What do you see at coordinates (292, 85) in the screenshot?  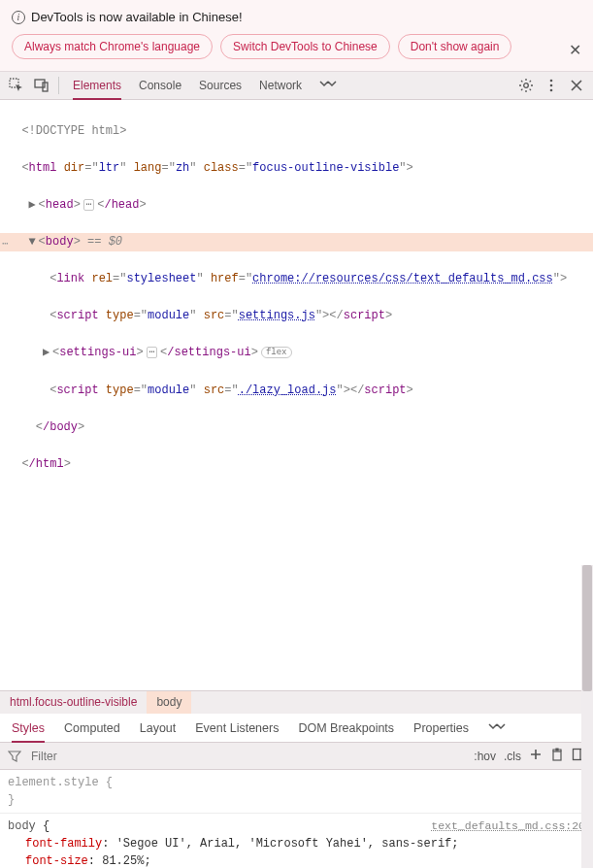 I see `panel-tabs: Elements Console Sources Network` at bounding box center [292, 85].